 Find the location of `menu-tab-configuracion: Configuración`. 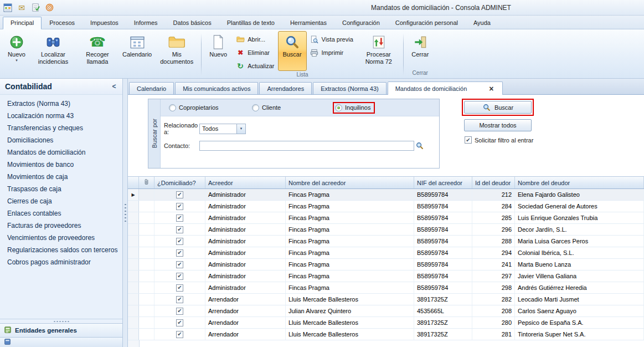

menu-tab-configuracion: Configuración is located at coordinates (361, 23).